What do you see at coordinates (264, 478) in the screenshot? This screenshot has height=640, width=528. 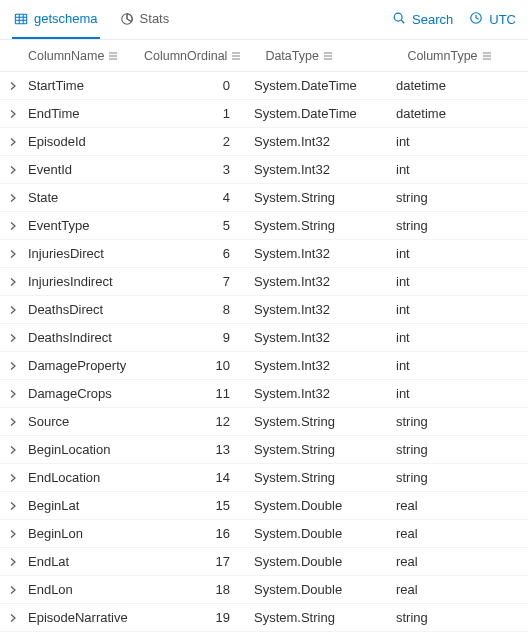 I see `table-row: EndLocation14System.Stringstring` at bounding box center [264, 478].